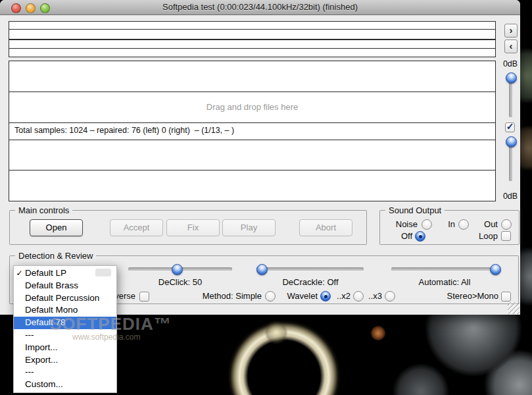 The image size is (532, 395). Describe the element at coordinates (415, 211) in the screenshot. I see `sound-output-legend: Sound Output` at that location.